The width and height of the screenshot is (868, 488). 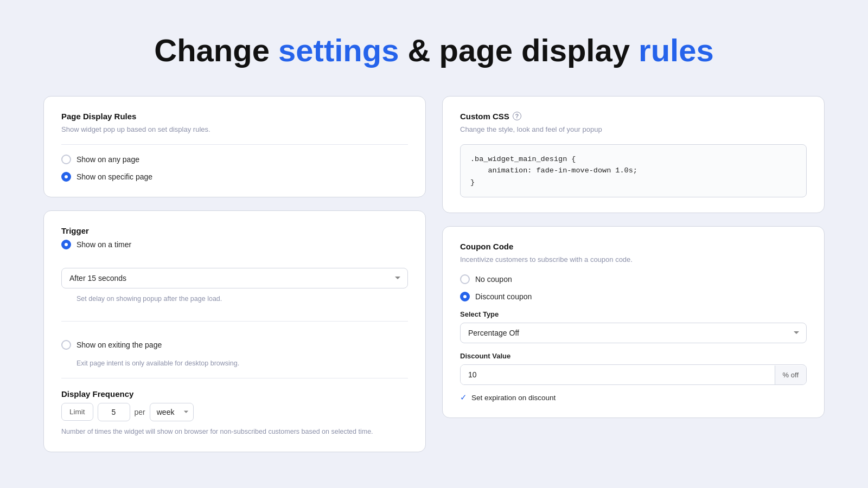 I want to click on exit-note: Exit page intent is only available for d…, so click(x=242, y=363).